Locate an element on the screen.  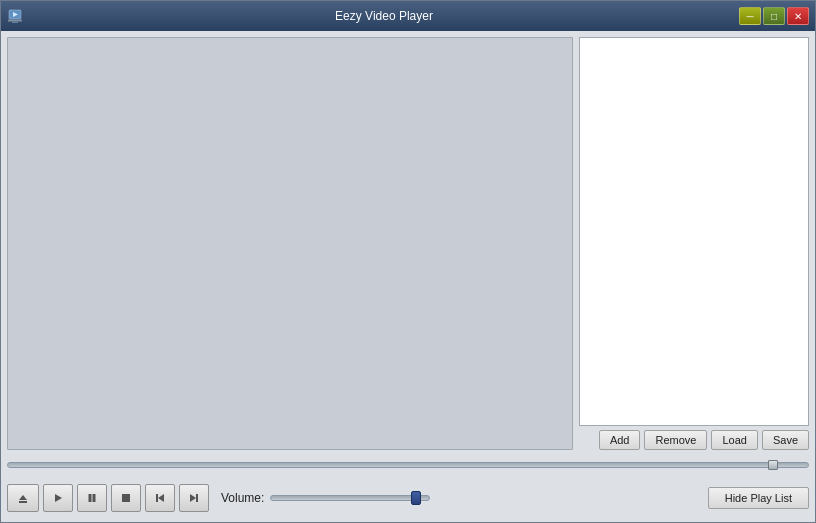
pause-button is located at coordinates (92, 498).